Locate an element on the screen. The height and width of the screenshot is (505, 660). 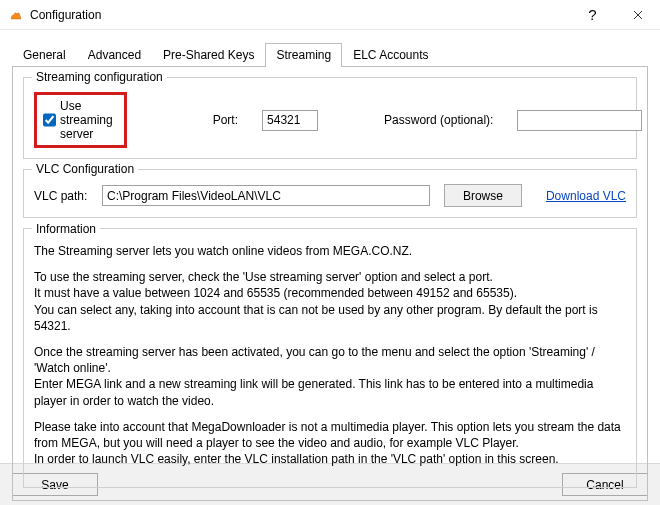
group-vlc-config: VLC Configuration VLC path: Browse Downl… is located at coordinates (330, 194).